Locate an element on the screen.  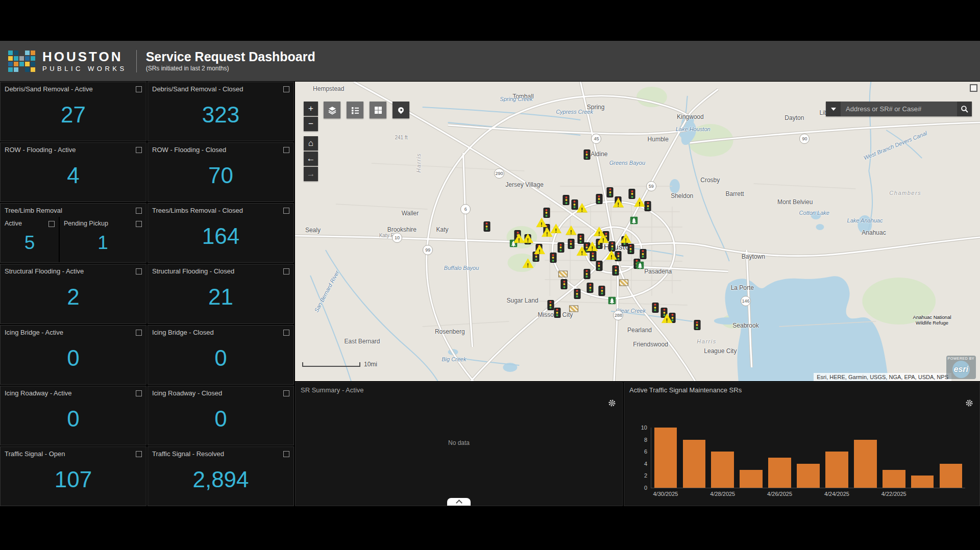
search-source-dropdown is located at coordinates (833, 109).